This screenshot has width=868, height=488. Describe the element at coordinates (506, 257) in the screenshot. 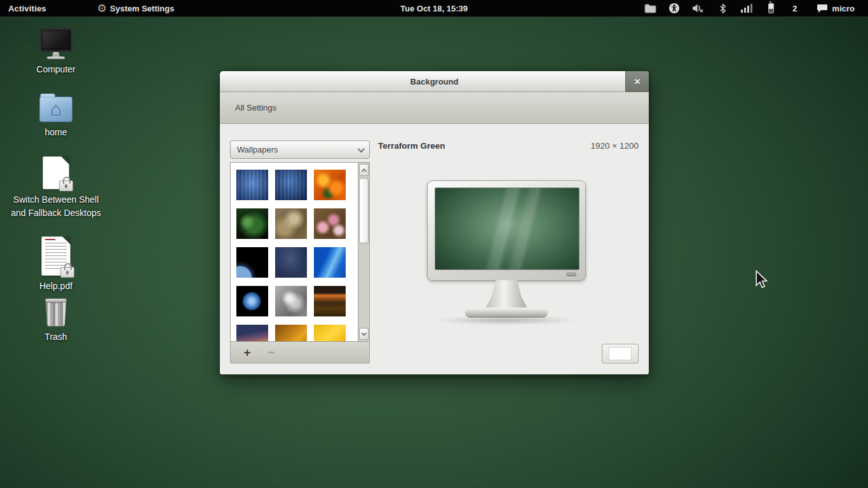

I see `wallpaper-preview-monitor` at that location.